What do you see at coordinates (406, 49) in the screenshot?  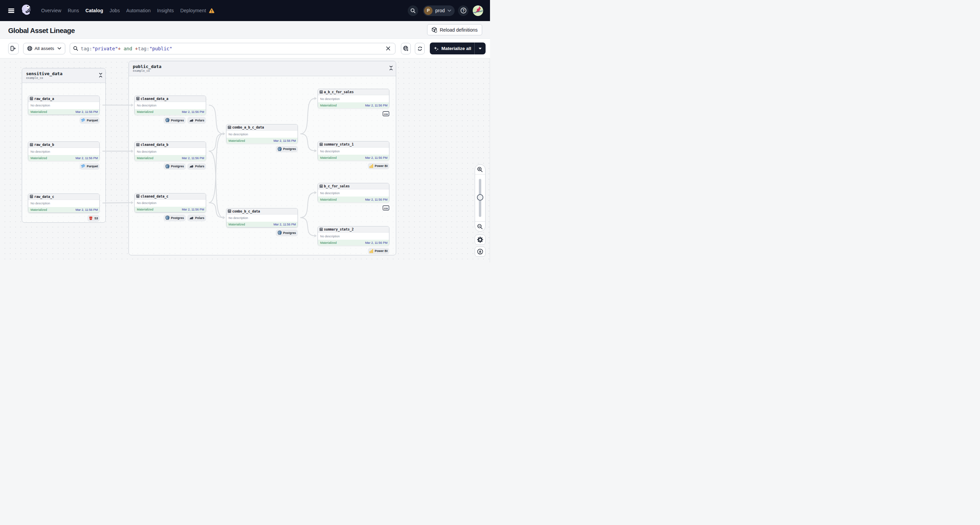 I see `new-catalog-view-button` at bounding box center [406, 49].